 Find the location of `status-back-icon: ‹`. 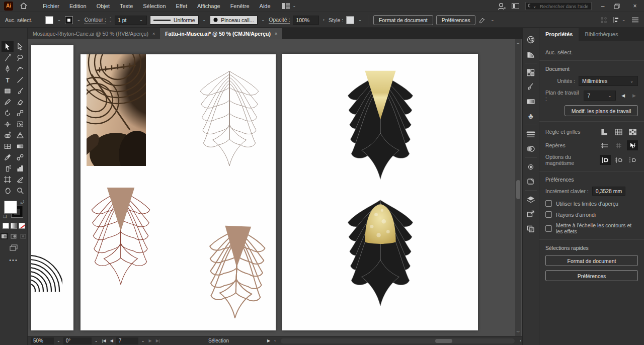

status-back-icon: ‹ is located at coordinates (275, 341).